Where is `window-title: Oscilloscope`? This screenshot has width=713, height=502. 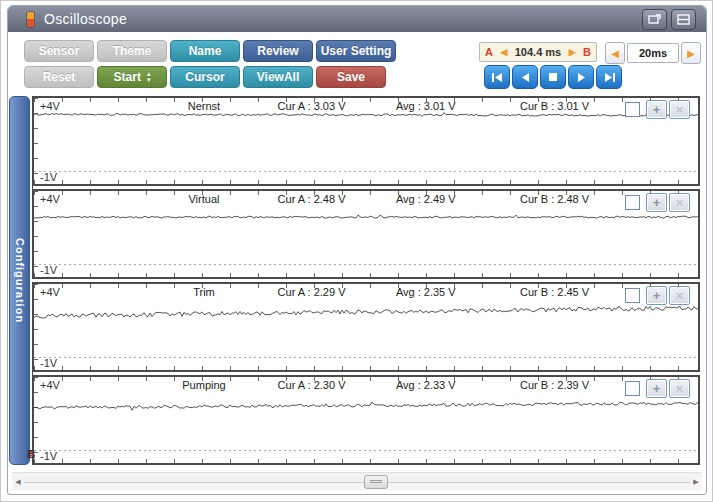
window-title: Oscilloscope is located at coordinates (86, 19).